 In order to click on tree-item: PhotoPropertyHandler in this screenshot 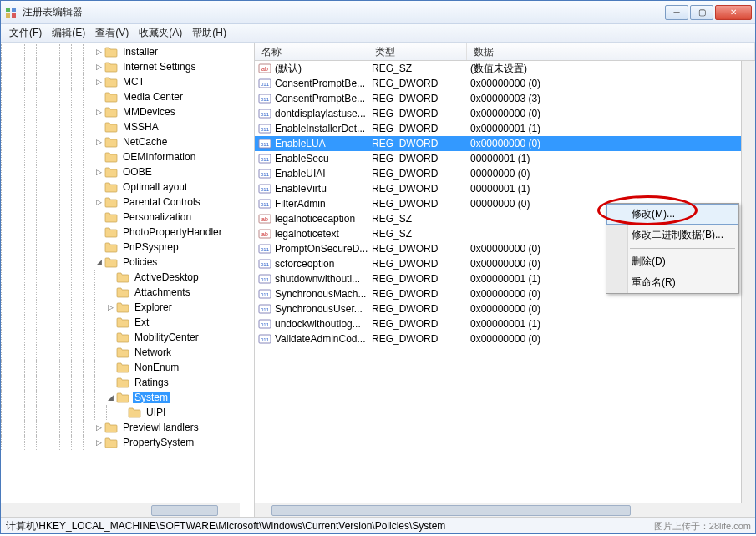, I will do `click(127, 232)`.